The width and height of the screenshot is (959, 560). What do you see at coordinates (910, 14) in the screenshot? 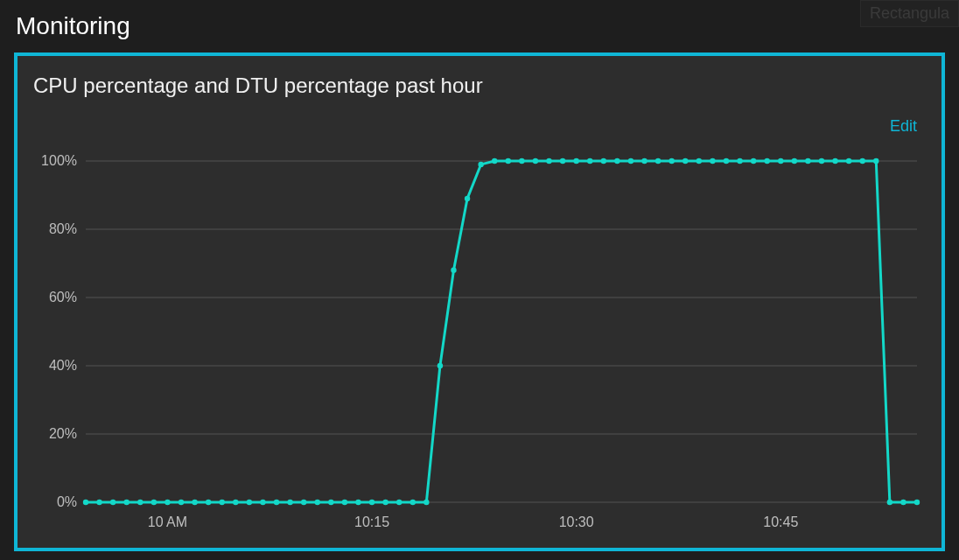
I see `rectangular-snip-button: Rectangula` at bounding box center [910, 14].